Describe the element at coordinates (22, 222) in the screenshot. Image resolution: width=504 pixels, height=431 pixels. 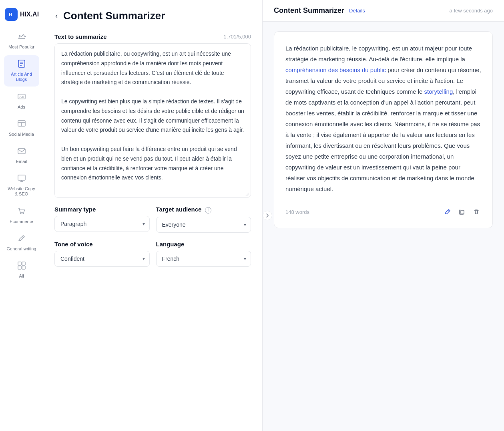
I see `sidebar-label-ecommerce: Ecommerce` at that location.